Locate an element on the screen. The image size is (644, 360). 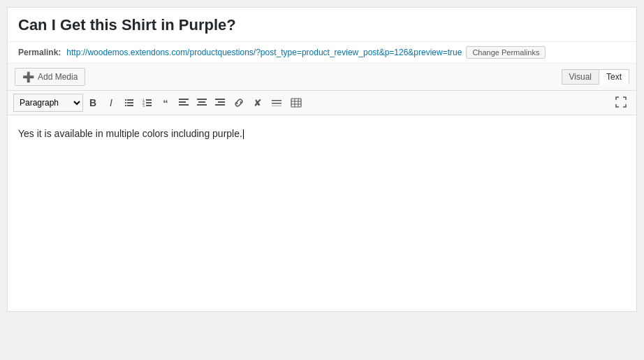
editor-toolbar-top: ➕ Add Media Visual Text is located at coordinates (322, 77).